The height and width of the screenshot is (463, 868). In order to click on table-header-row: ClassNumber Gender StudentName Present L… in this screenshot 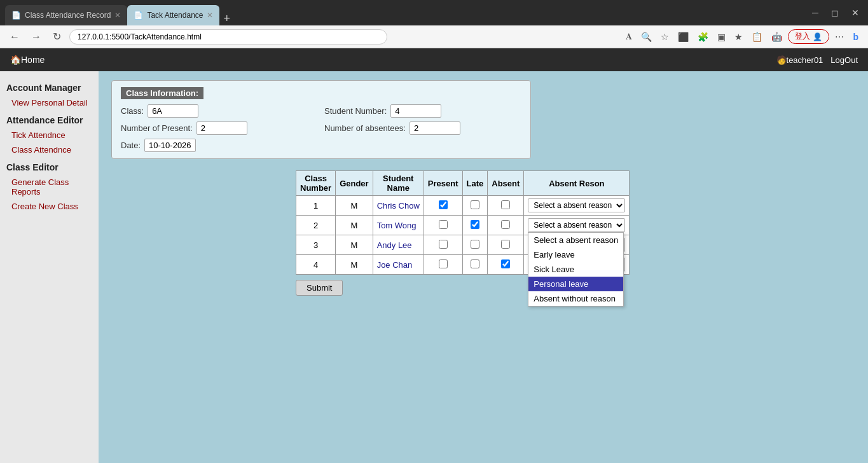, I will do `click(463, 183)`.